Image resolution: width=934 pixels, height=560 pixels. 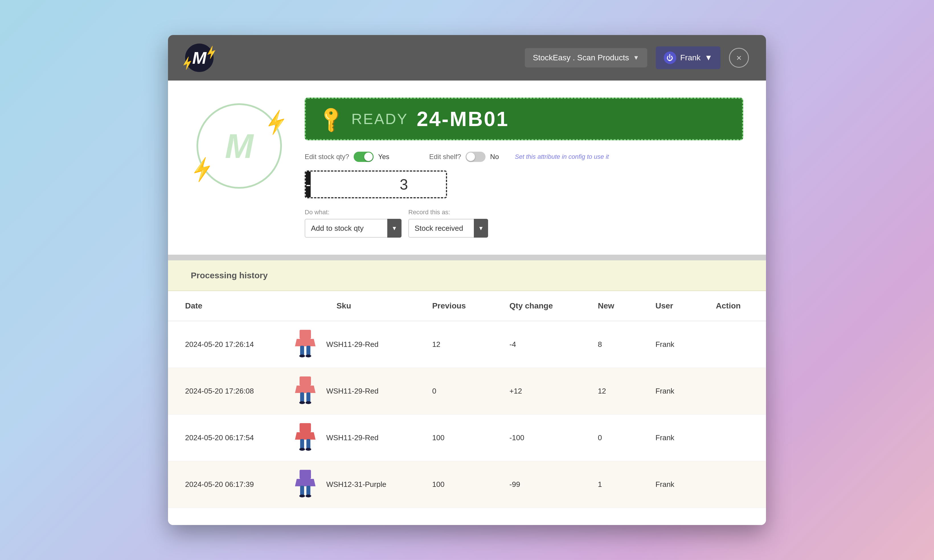 I want to click on do-what-group: Do what: Add to stock qty Set stock qty …, so click(x=353, y=223).